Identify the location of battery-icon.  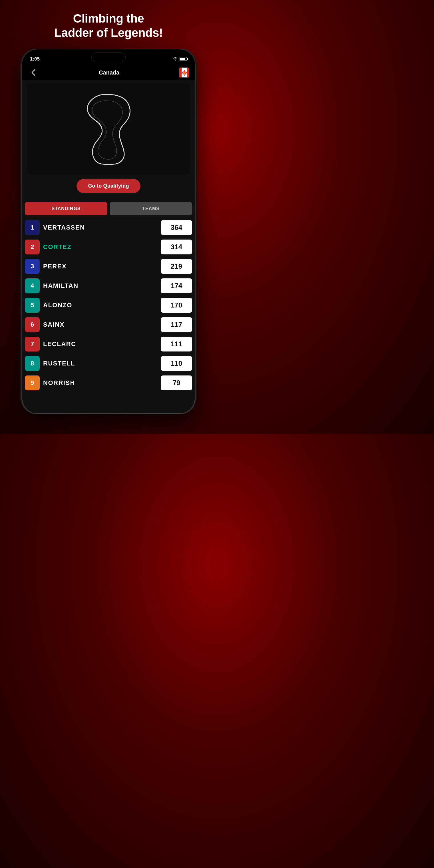
(183, 59).